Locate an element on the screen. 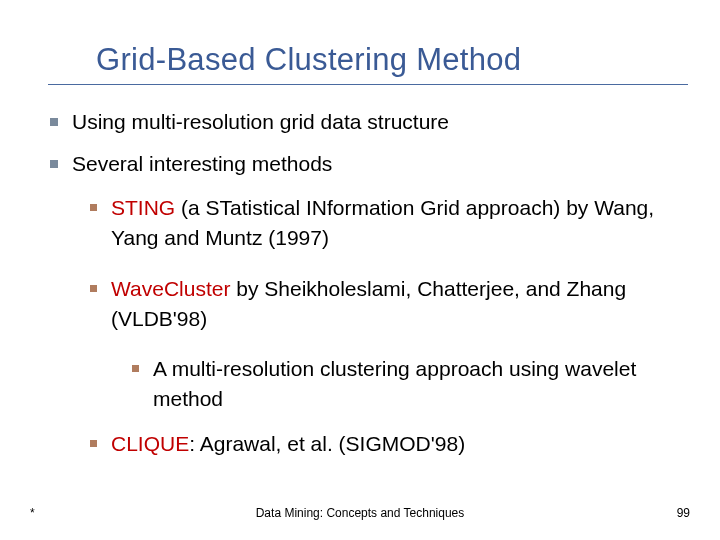 The image size is (720, 540). bullet-level1: Using multi-resolution grid data structu… is located at coordinates (370, 122).